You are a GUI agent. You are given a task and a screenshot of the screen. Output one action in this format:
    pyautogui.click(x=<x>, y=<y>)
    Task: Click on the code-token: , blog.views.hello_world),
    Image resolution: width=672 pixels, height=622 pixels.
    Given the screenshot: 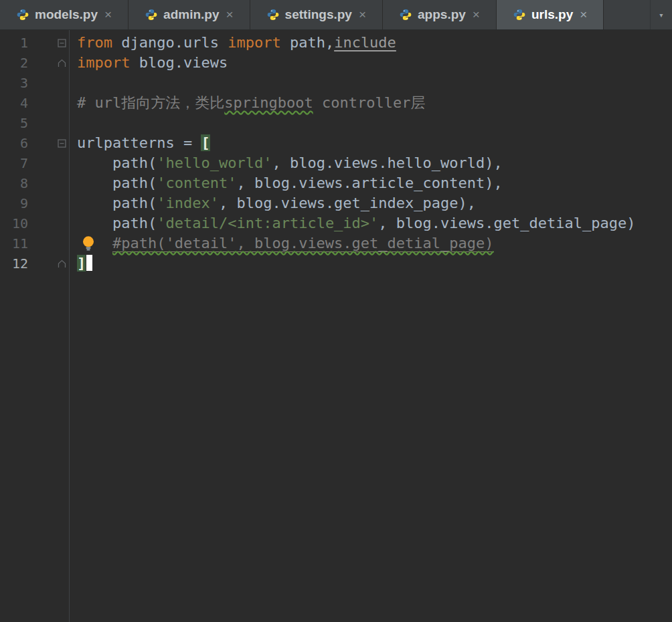 What is the action you would take?
    pyautogui.click(x=387, y=163)
    